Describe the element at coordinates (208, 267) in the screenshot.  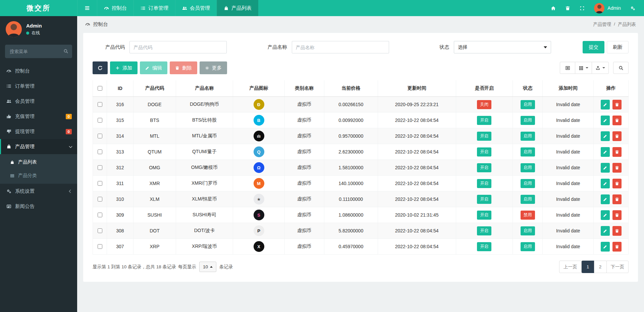
I see `page-size-select: 10` at that location.